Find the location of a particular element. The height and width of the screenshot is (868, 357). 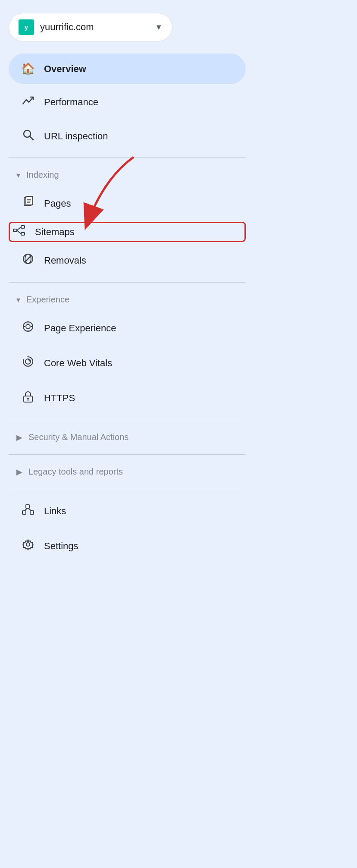

trending-up-icon is located at coordinates (28, 102).